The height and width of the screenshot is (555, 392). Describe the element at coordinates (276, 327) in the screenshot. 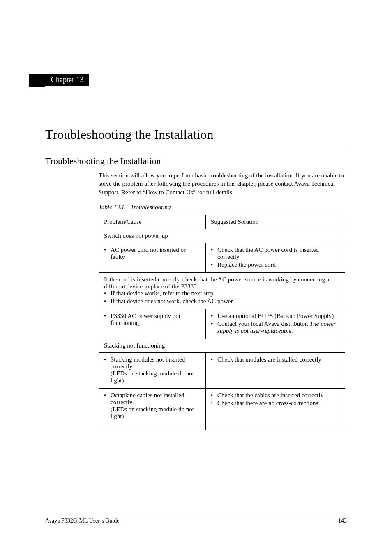

I see `solution-psu-2: Contact your local Avaya distributor. Th…` at that location.